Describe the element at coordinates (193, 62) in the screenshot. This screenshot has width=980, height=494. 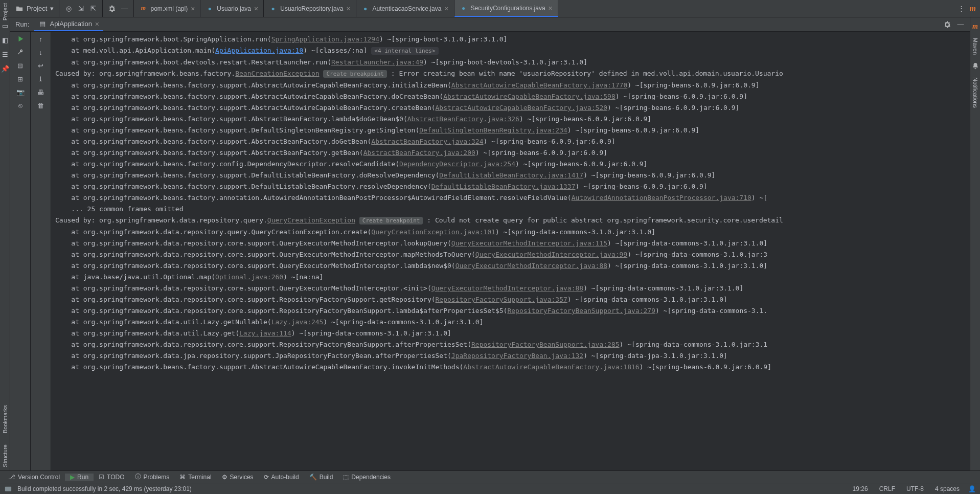
I see `console-text: at org.springframework.boot.devtools.res…` at that location.